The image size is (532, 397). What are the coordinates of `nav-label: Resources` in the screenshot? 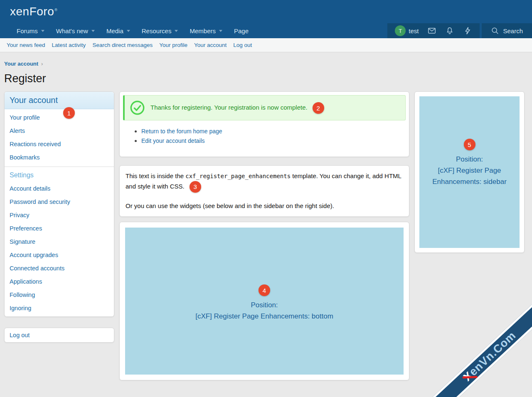 It's located at (157, 31).